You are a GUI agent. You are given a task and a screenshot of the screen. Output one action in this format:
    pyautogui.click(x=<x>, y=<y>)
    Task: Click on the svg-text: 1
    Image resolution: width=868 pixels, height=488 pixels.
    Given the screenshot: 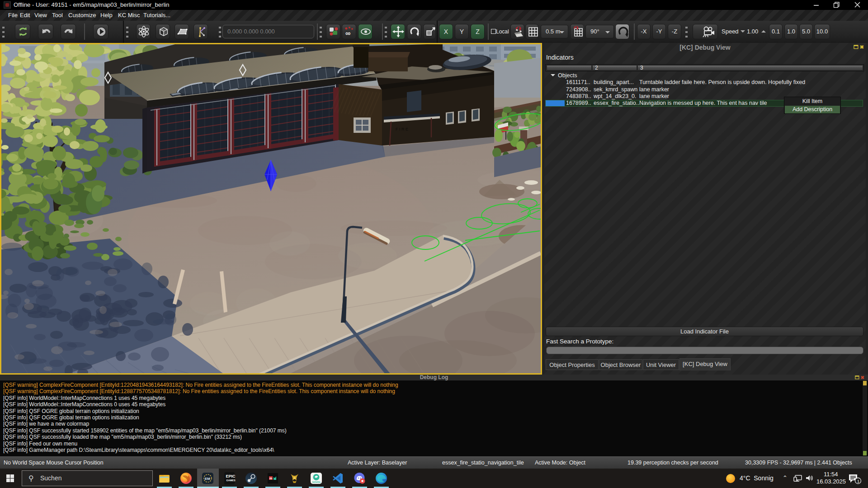 What is the action you would take?
    pyautogui.click(x=858, y=481)
    